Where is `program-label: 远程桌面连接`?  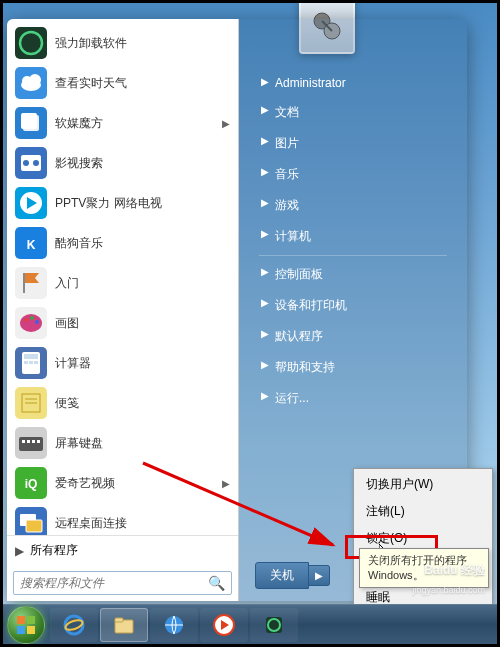 program-label: 远程桌面连接 is located at coordinates (91, 524).